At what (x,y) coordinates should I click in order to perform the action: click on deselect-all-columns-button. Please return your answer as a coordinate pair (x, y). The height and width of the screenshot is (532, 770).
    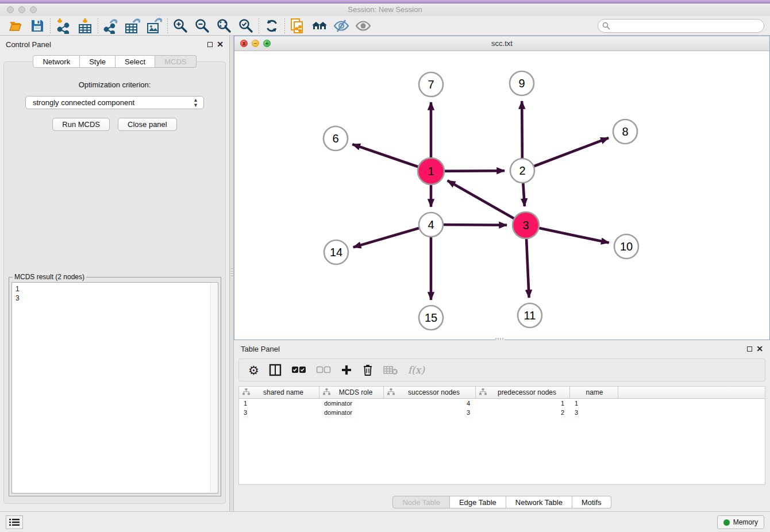
    Looking at the image, I should click on (324, 370).